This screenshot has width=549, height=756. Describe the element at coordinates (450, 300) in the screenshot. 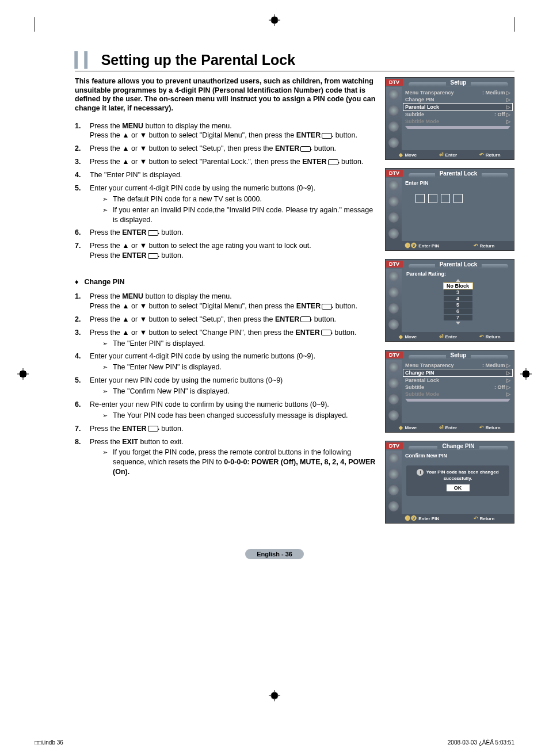

I see `osd-parental-rating: DTVParental Lock Parental Rating: No Blo…` at that location.